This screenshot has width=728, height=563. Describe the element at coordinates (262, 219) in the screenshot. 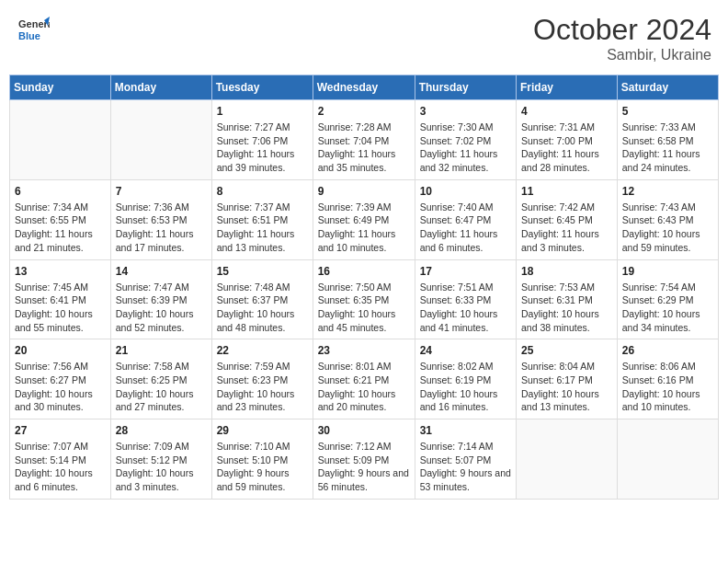

I see `calendar-cell: 8Sunrise: 7:37 AMSunset: 6:51 PMDaylight…` at that location.